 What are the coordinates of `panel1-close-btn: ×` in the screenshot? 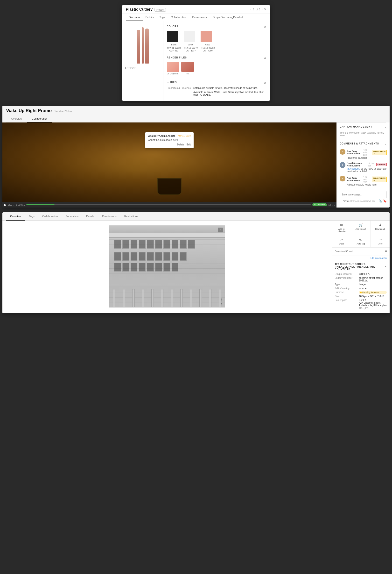 It's located at (265, 9).